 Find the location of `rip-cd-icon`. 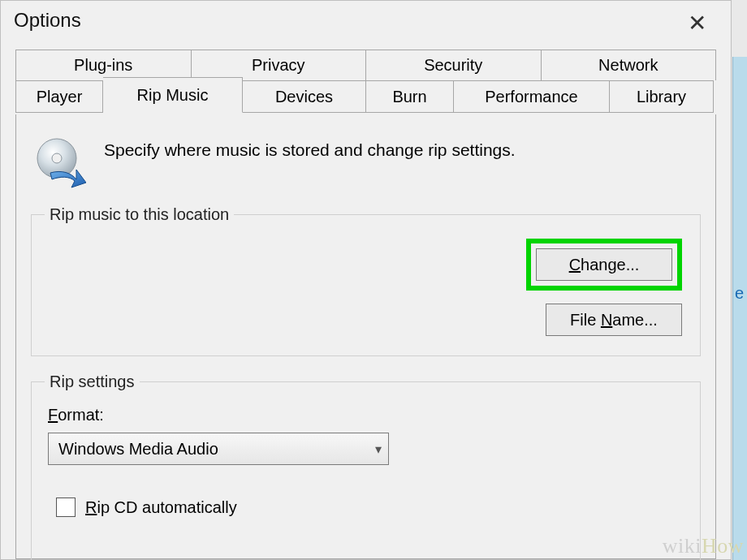

rip-cd-icon is located at coordinates (60, 163).